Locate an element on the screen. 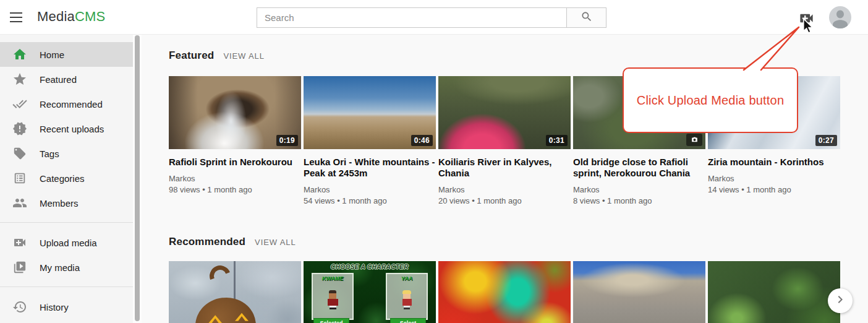  person-icon is located at coordinates (840, 24).